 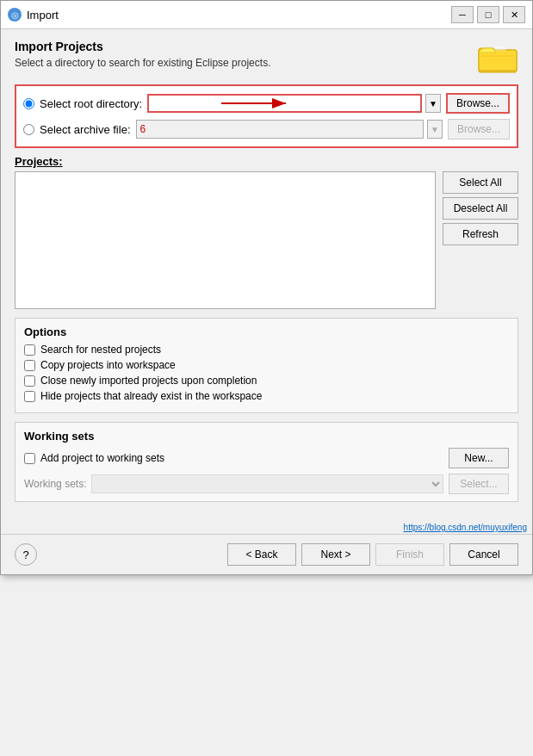 What do you see at coordinates (289, 129) in the screenshot?
I see `archive-input-group: ▼` at bounding box center [289, 129].